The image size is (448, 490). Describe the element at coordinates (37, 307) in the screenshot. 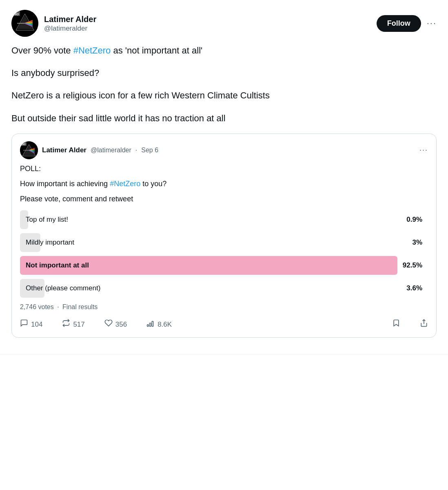

I see `poll-votes: 2,746 votes` at that location.